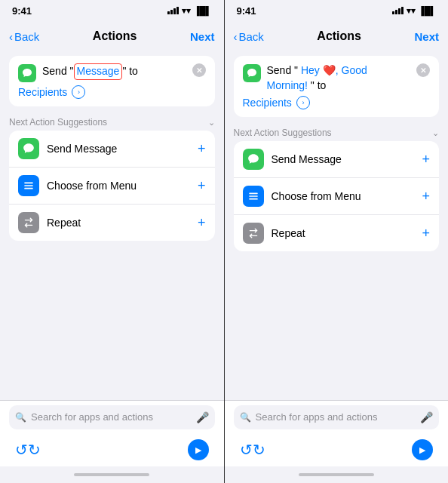  Describe the element at coordinates (202, 11) in the screenshot. I see `left-battery-icon: ▐█▌` at that location.